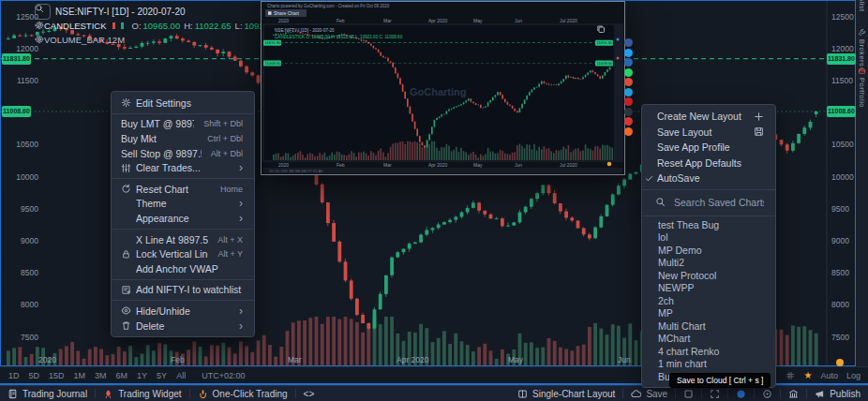 The height and width of the screenshot is (401, 868). What do you see at coordinates (21, 17) in the screenshot?
I see `price-tick-left: 12500` at bounding box center [21, 17].